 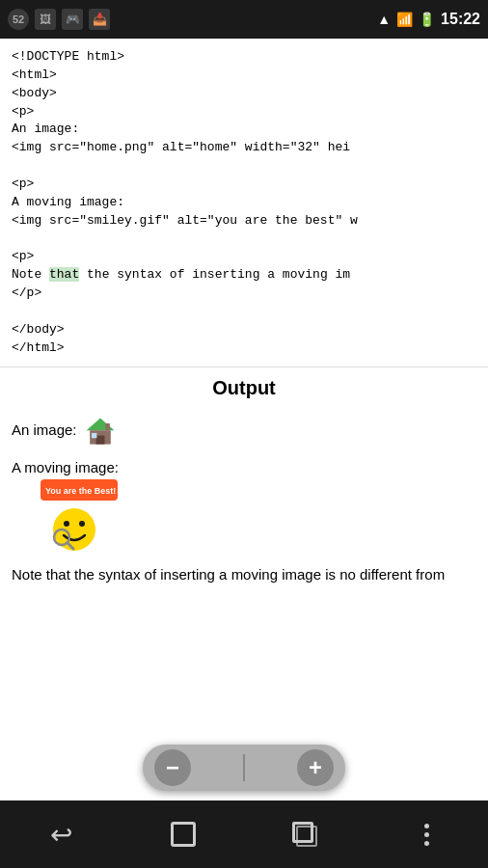 What do you see at coordinates (244, 834) in the screenshot?
I see `nav-bar: ↩` at bounding box center [244, 834].